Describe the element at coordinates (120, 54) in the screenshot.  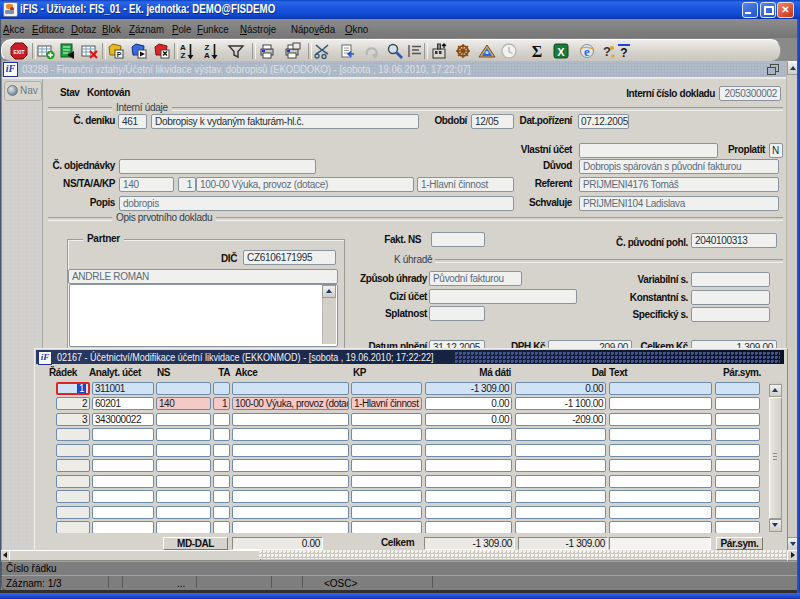
I see `svg-text: P` at that location.